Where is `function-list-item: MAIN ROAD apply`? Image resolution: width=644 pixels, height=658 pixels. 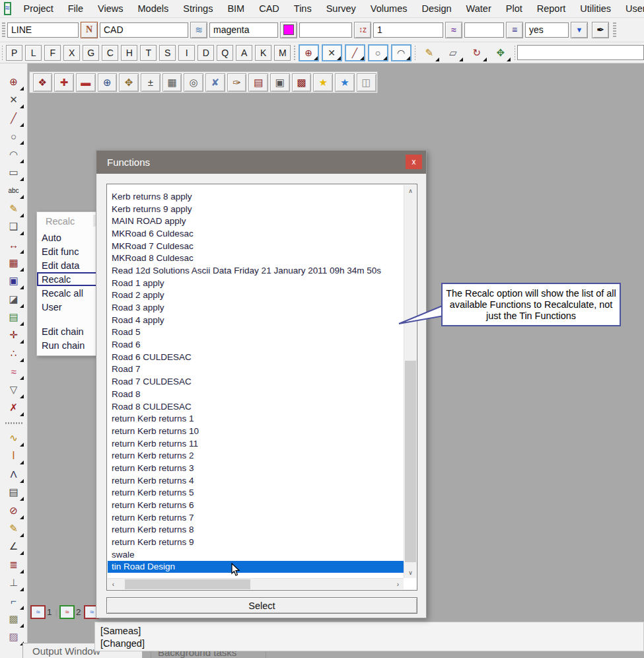
function-list-item: MAIN ROAD apply is located at coordinates (256, 221).